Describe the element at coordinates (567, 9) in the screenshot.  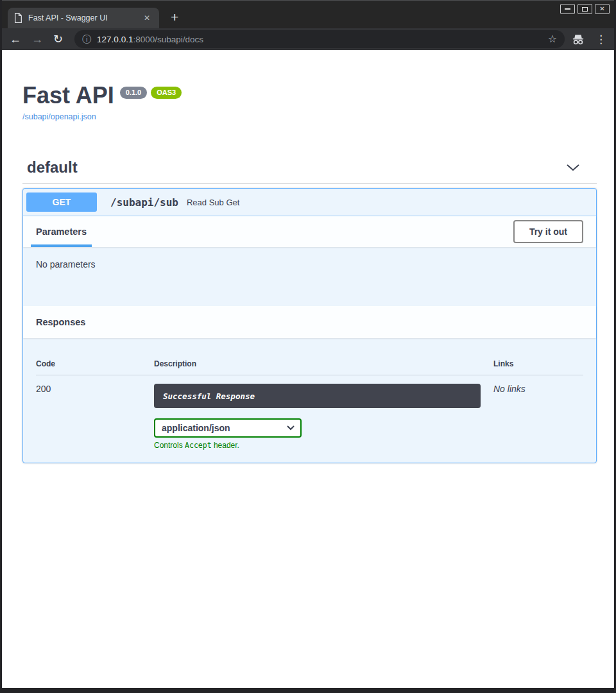
I see `minimize-icon` at that location.